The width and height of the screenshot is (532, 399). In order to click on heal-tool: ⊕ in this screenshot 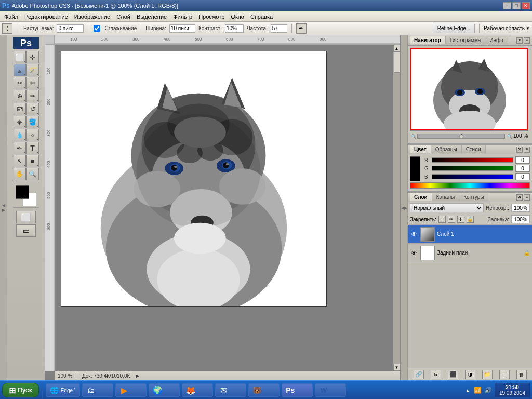, I will do `click(20, 96)`.